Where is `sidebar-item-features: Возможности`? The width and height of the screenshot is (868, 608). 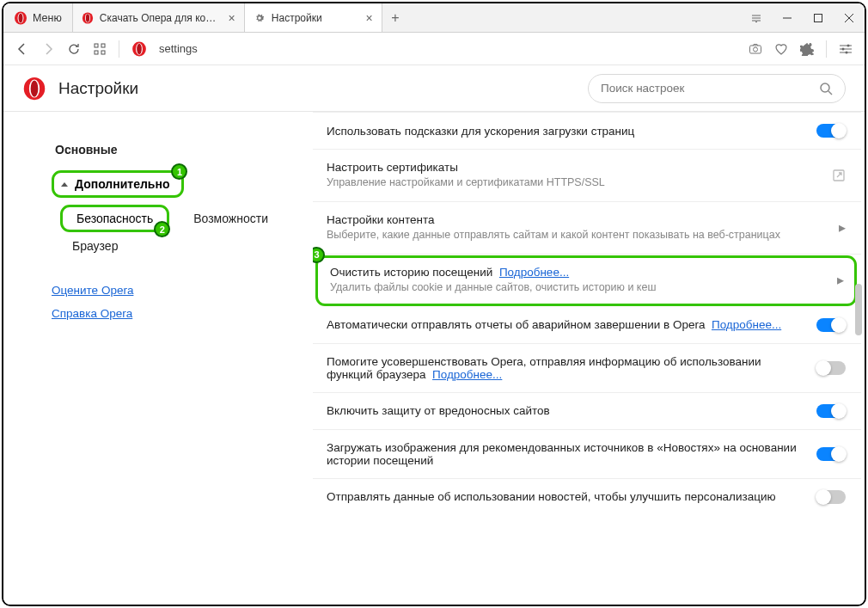
sidebar-item-features: Возможности is located at coordinates (230, 218).